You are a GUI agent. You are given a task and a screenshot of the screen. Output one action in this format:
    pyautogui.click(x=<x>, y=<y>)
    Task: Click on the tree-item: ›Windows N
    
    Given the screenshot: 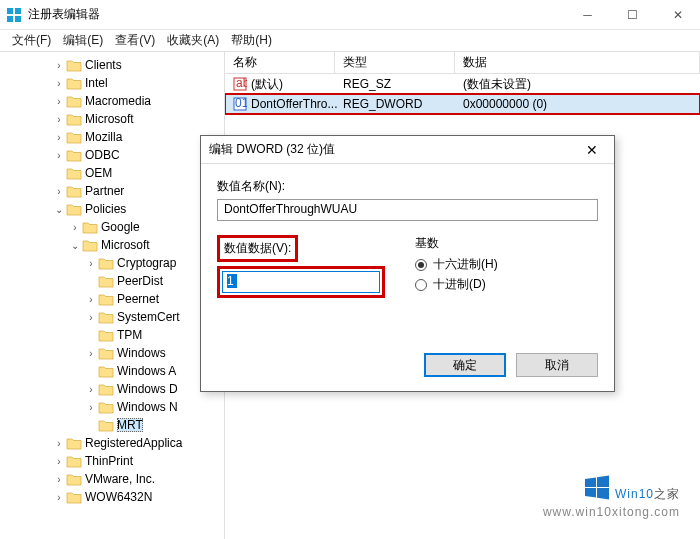 What is the action you would take?
    pyautogui.click(x=112, y=407)
    